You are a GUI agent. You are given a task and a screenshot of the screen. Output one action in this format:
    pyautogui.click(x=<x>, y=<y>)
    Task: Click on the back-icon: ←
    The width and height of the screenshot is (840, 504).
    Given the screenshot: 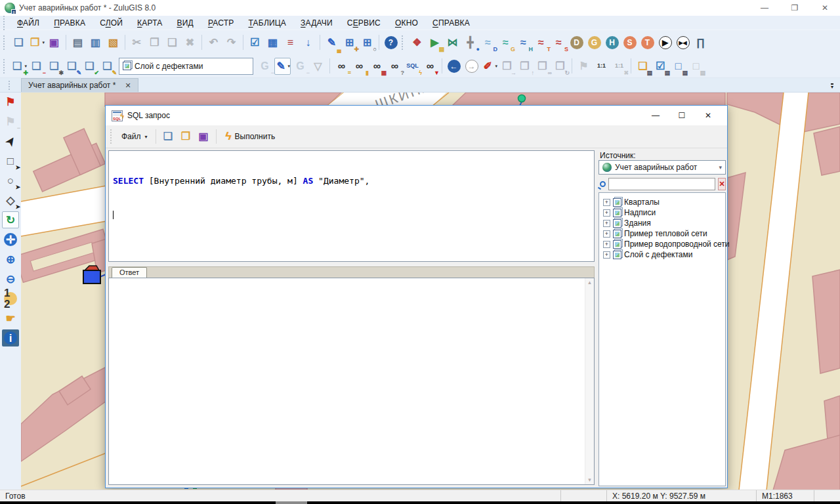 What is the action you would take?
    pyautogui.click(x=454, y=66)
    